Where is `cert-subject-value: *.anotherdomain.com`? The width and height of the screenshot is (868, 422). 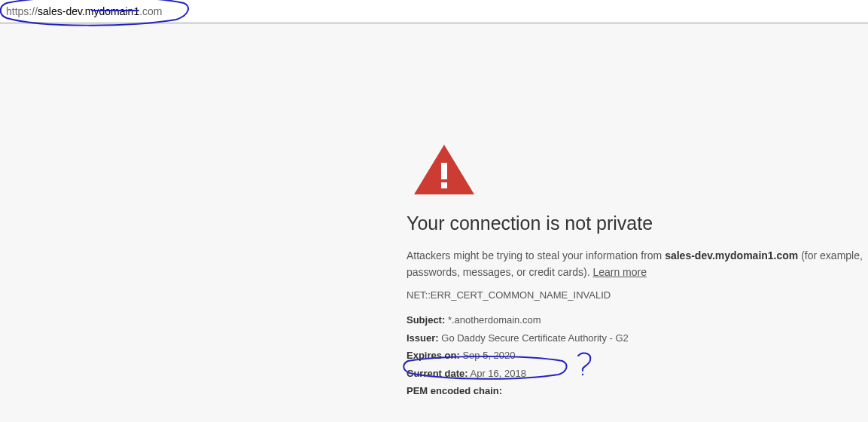
cert-subject-value: *.anotherdomain.com is located at coordinates (495, 320).